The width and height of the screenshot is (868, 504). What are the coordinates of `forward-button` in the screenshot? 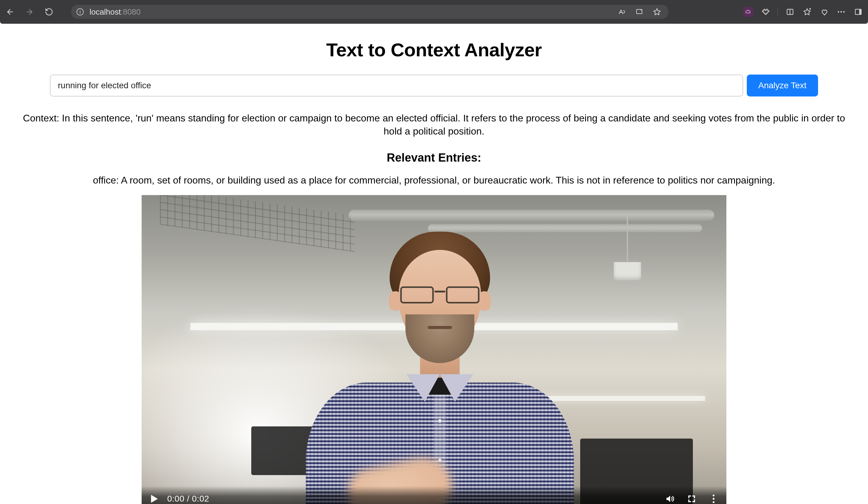 It's located at (30, 12).